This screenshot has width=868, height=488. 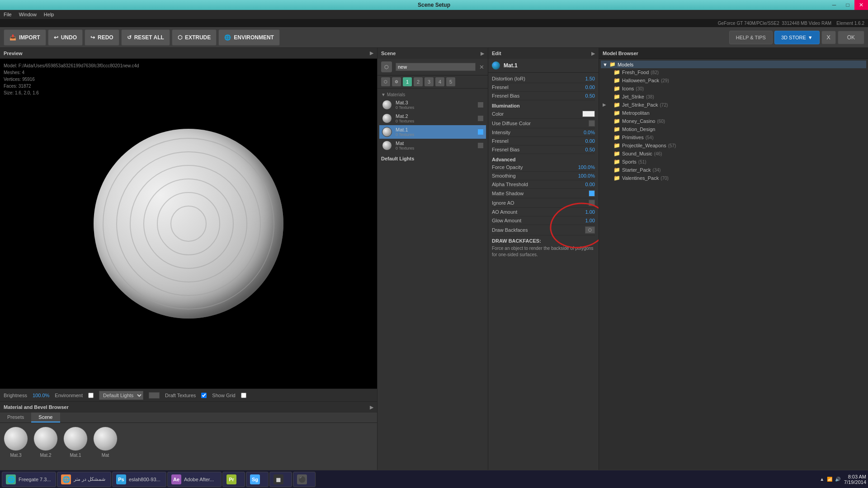 I want to click on use-diffuse-checkbox, so click(x=592, y=123).